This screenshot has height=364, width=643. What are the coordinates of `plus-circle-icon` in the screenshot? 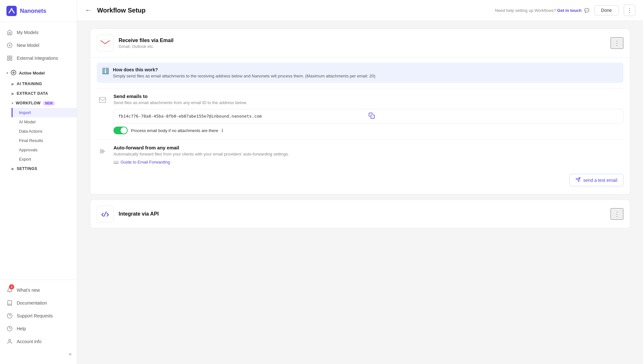 It's located at (10, 45).